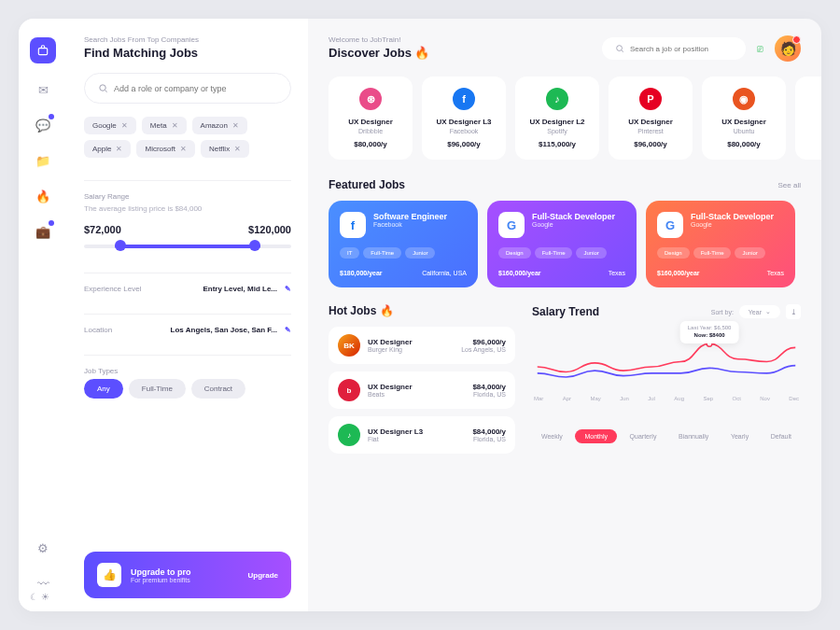 The image size is (840, 630). I want to click on filter-search-input, so click(196, 89).